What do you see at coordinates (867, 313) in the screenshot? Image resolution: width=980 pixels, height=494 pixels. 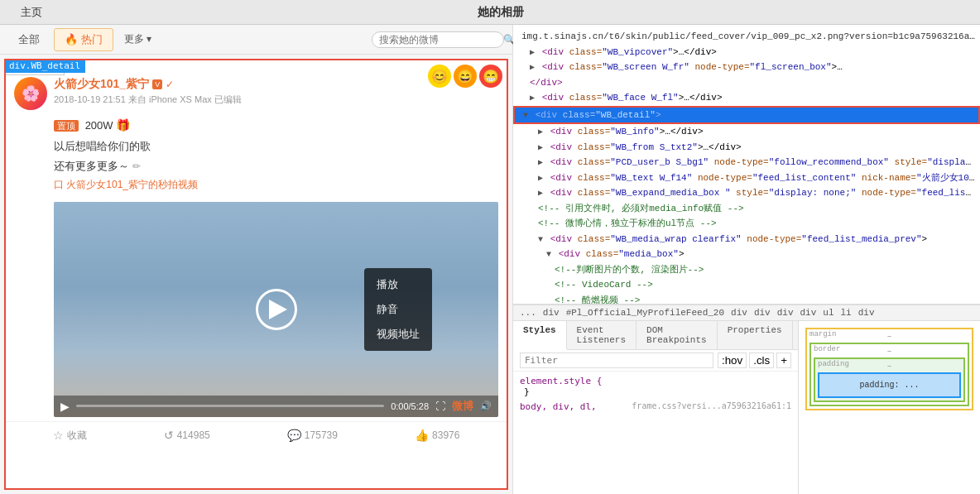 I see `breadcrumb-div6: div` at bounding box center [867, 313].